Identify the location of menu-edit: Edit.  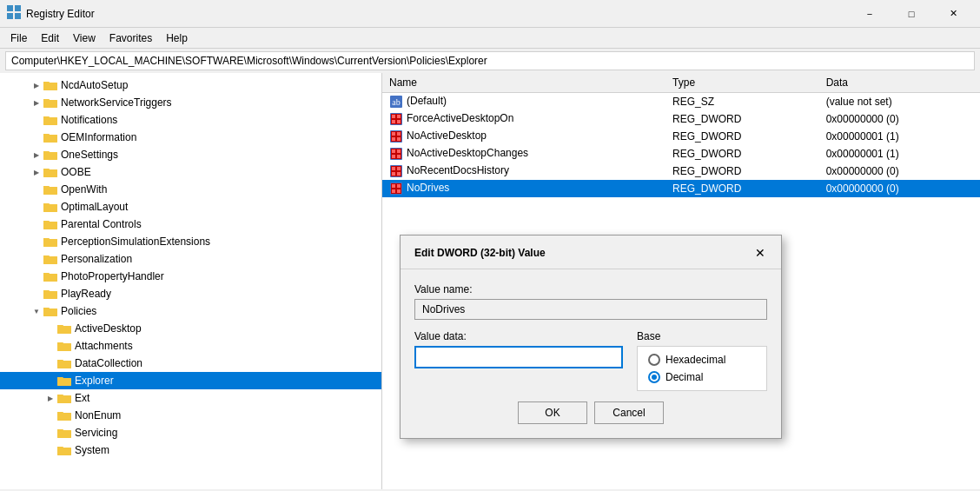
(50, 38).